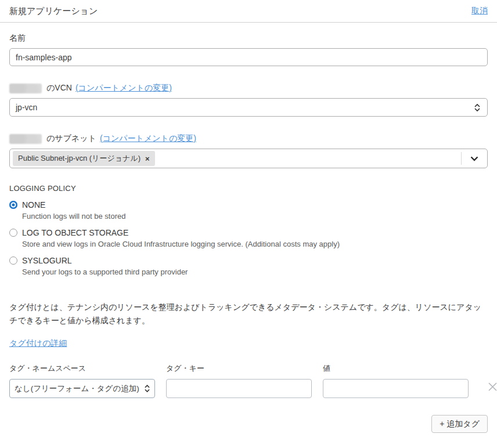 This screenshot has height=448, width=497. I want to click on subnet-chip-label: Public Subnet-jp-vcn (リージョナル), so click(79, 158).